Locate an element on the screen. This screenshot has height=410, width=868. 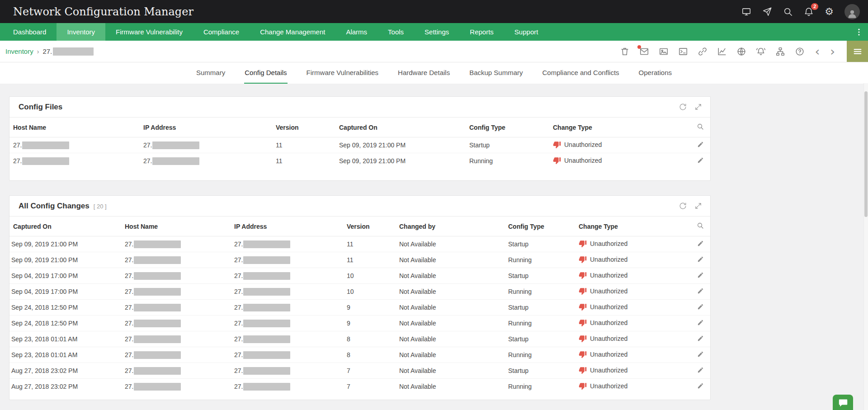
delete-icon is located at coordinates (625, 52).